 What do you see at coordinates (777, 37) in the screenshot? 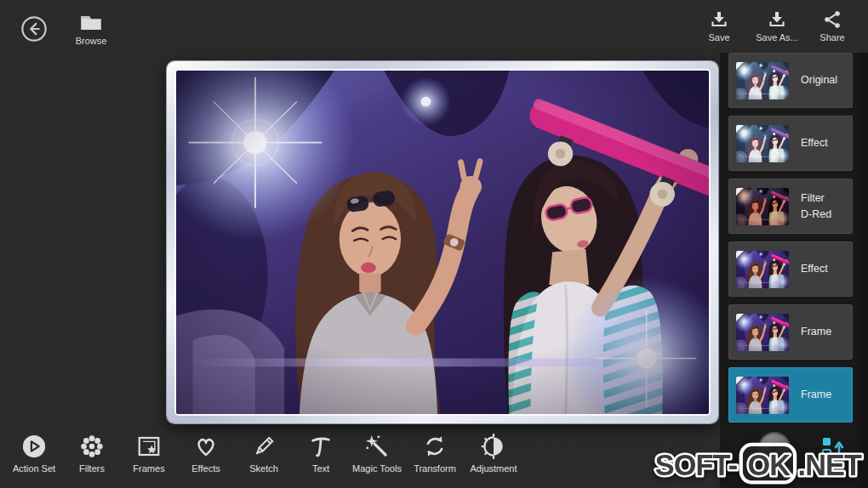
I see `save-as-label: Save As...` at bounding box center [777, 37].